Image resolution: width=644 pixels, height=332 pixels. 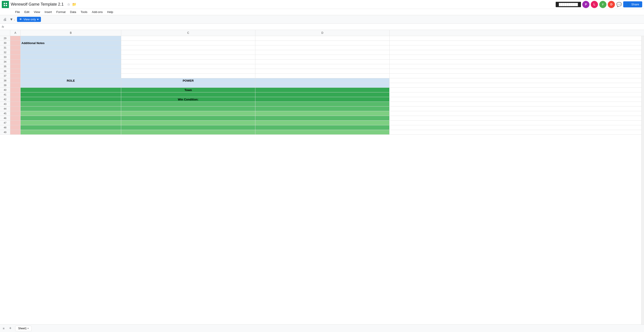 What do you see at coordinates (4, 328) in the screenshot?
I see `sheets-menu-button: ≡` at bounding box center [4, 328].